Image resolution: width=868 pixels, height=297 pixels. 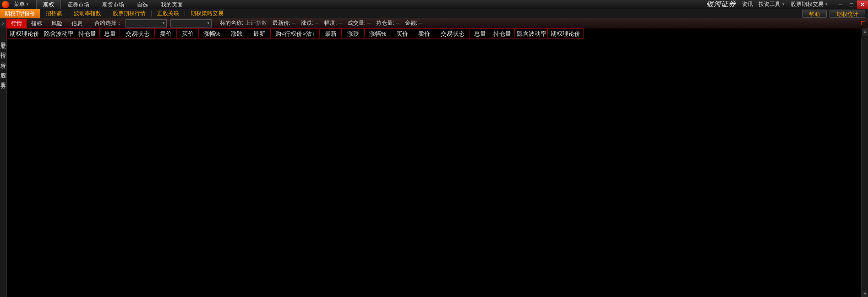 I want to click on col-right-9: 期权理论价, so click(x=566, y=33).